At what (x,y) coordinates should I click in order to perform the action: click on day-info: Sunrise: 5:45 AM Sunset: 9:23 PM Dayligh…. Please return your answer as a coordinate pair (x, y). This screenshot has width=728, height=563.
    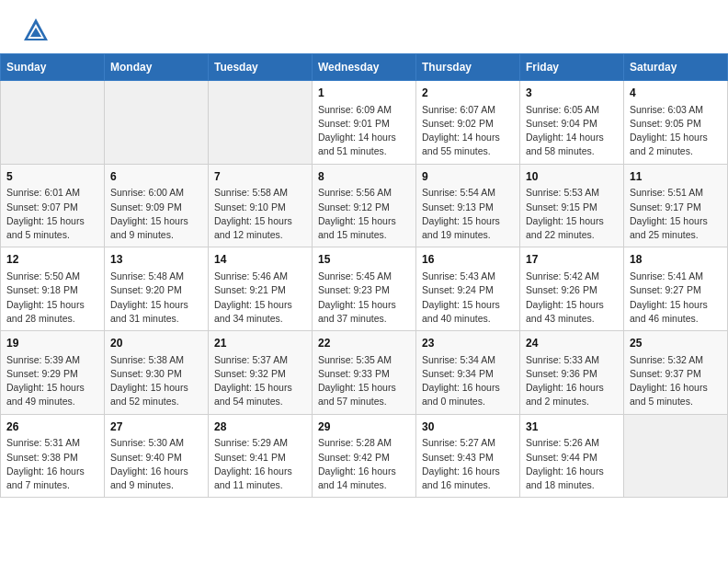
    Looking at the image, I should click on (364, 298).